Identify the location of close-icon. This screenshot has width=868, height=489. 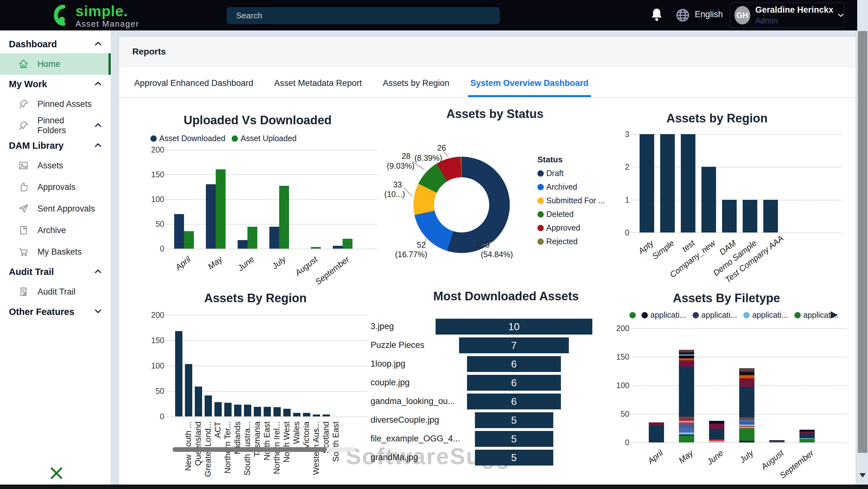
(57, 473).